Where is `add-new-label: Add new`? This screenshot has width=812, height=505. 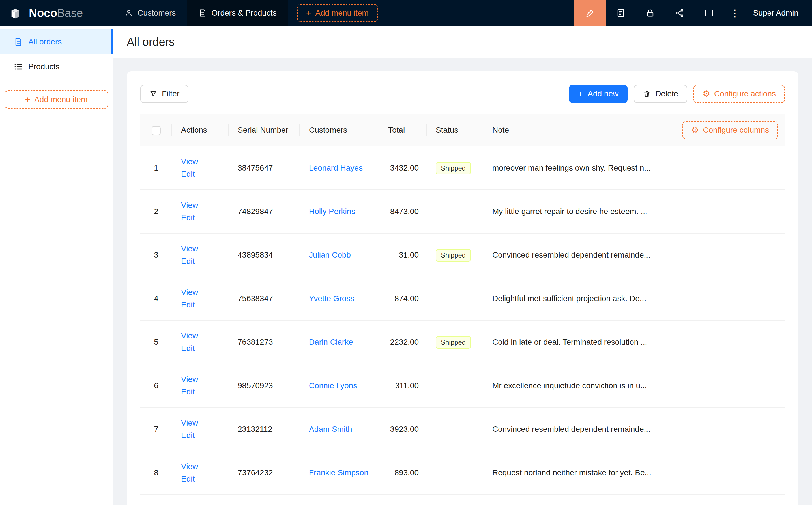
add-new-label: Add new is located at coordinates (603, 94).